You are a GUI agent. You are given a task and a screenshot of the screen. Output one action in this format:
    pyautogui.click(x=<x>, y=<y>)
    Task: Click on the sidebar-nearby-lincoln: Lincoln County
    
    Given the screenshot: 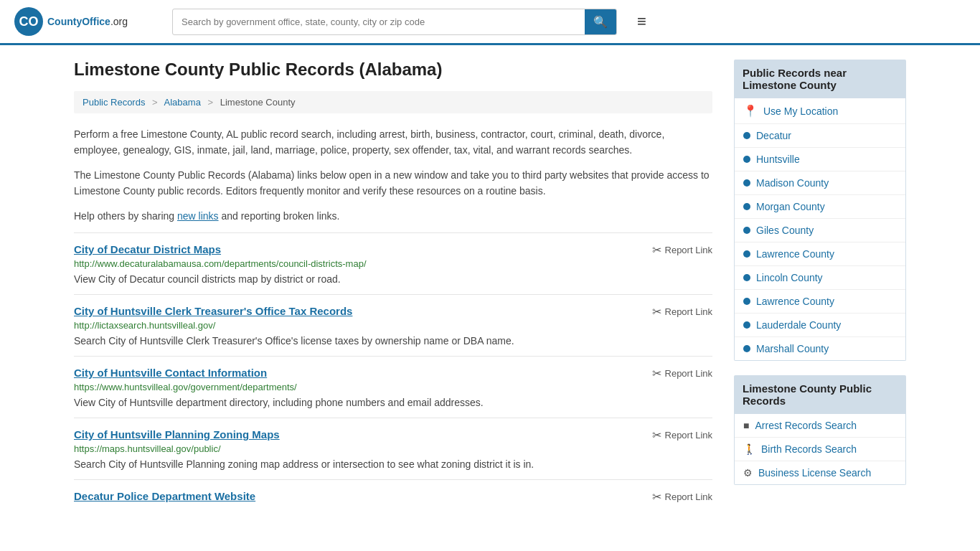 What is the action you would take?
    pyautogui.click(x=820, y=278)
    